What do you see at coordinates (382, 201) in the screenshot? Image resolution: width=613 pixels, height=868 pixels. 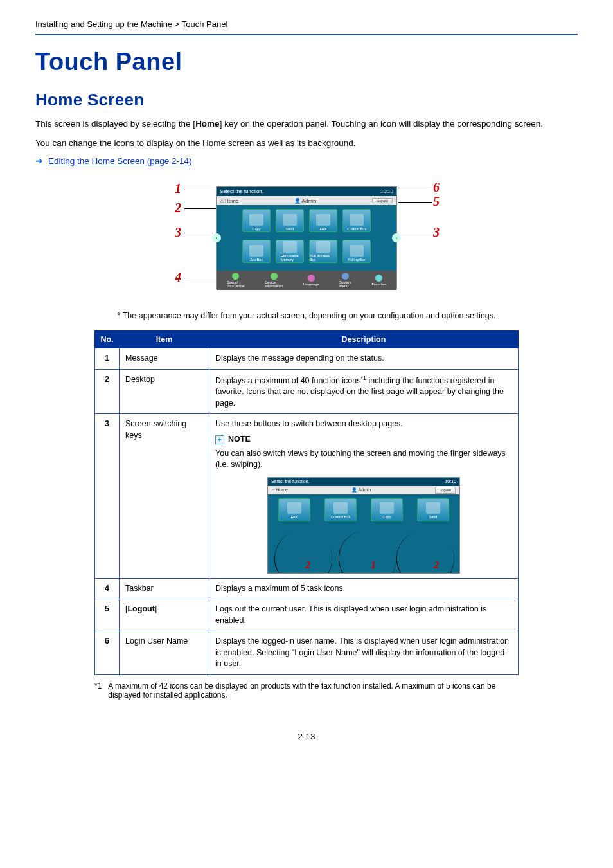 I see `logout-button-mock: Logout` at bounding box center [382, 201].